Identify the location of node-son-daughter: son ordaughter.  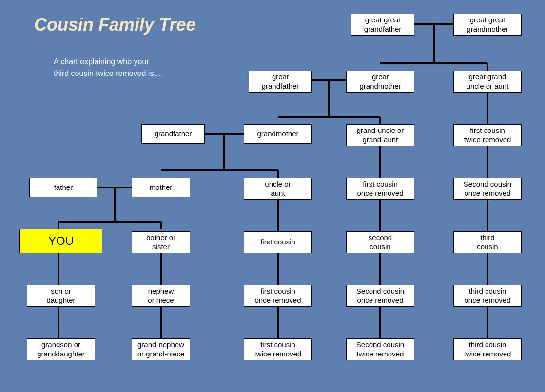
(61, 296).